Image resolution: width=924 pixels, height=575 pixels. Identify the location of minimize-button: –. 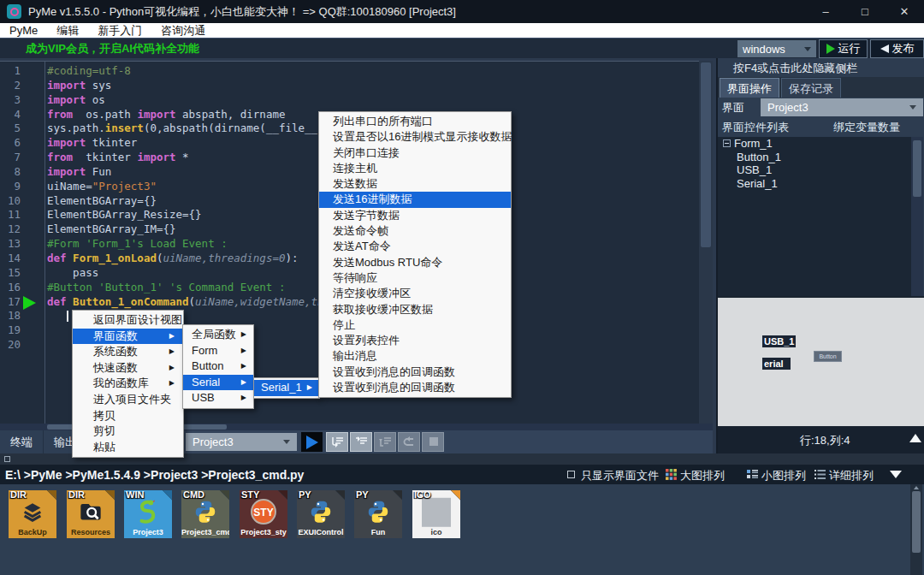
(826, 12).